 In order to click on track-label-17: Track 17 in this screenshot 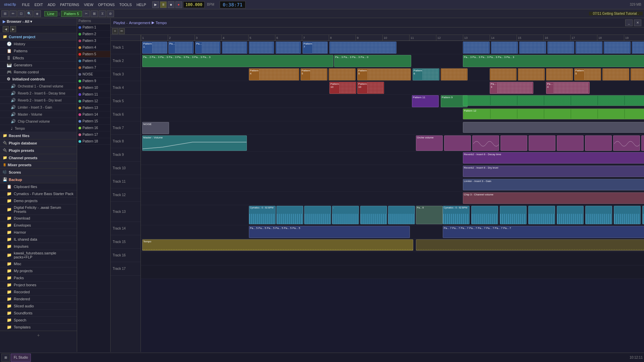, I will do `click(125, 269)`.